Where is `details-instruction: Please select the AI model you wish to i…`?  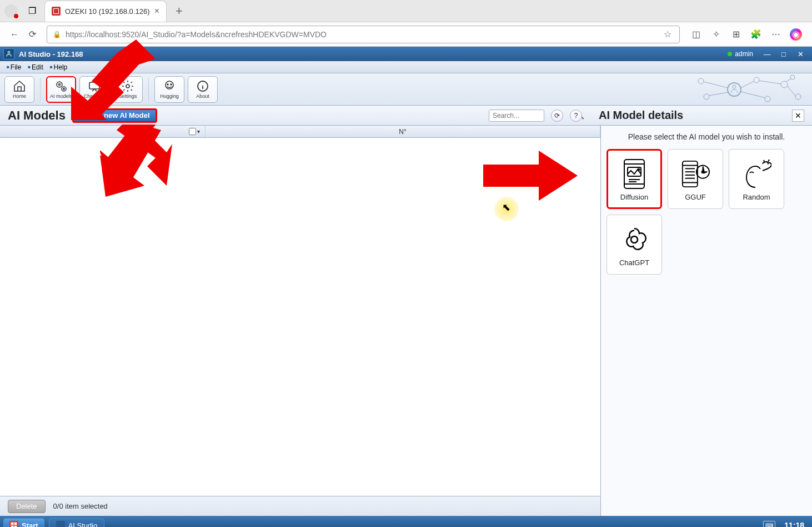
details-instruction: Please select the AI model you wish to i… is located at coordinates (706, 137).